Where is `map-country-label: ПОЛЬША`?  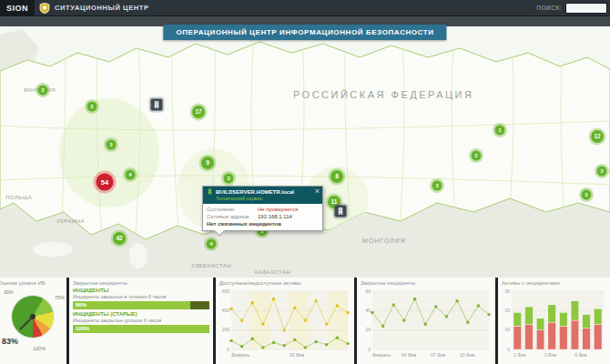 map-country-label: ПОЛЬША is located at coordinates (18, 197).